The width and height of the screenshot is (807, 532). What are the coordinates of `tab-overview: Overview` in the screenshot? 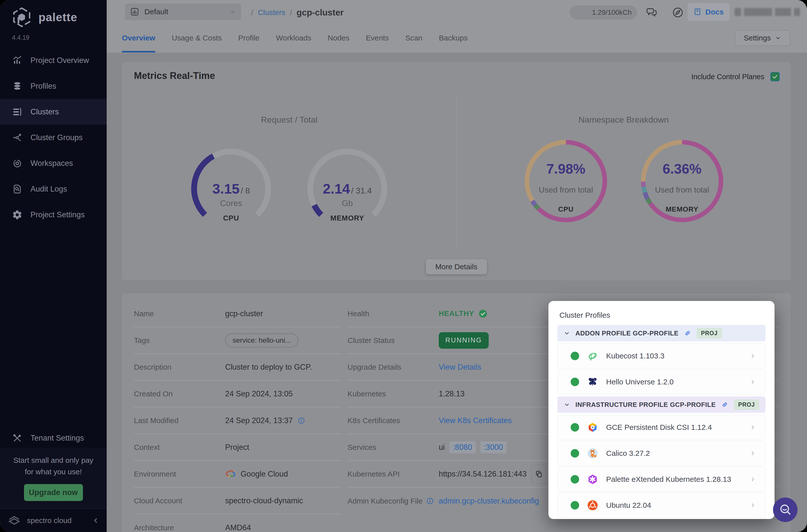 It's located at (138, 39).